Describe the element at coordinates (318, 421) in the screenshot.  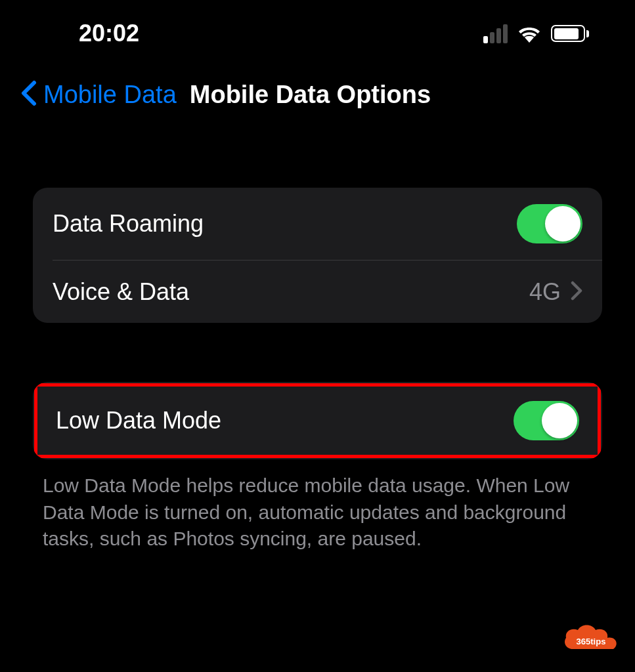
I see `low-data-mode-row: Low Data Mode` at that location.